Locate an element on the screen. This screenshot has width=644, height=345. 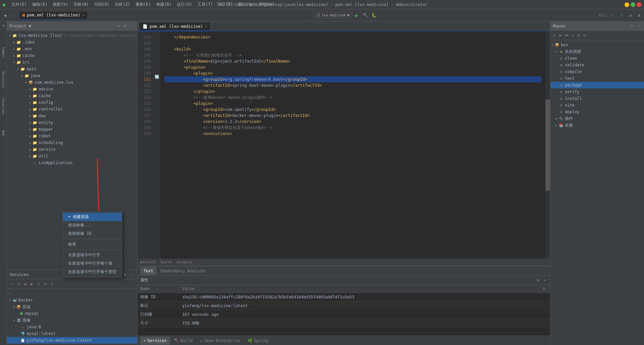
tab-text: Text is located at coordinates (148, 271).